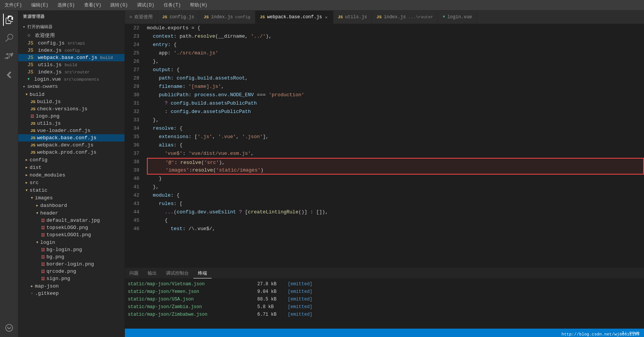 Image resolution: width=644 pixels, height=337 pixels. Describe the element at coordinates (72, 35) in the screenshot. I see `open-editor-welcome: ○ 欢迎使用` at that location.